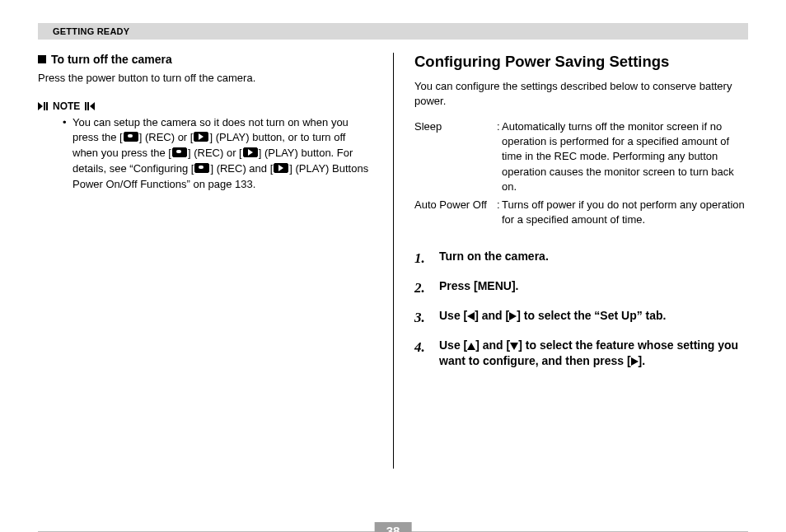 This screenshot has height=532, width=786. Describe the element at coordinates (456, 156) in the screenshot. I see `definition-term: Sleep` at that location.